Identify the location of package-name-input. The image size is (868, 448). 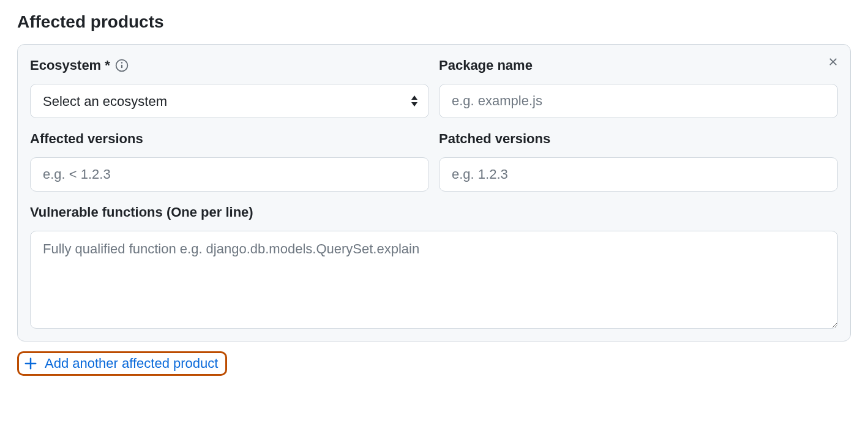
(638, 101).